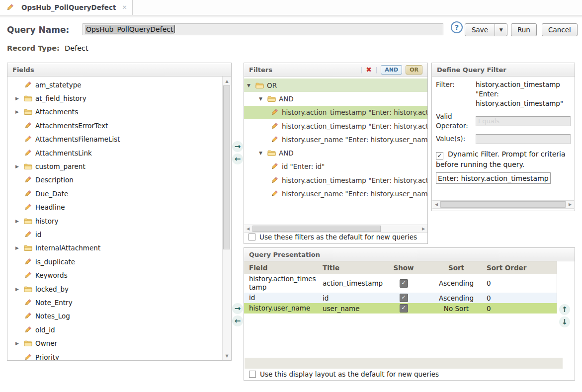  Describe the element at coordinates (115, 125) in the screenshot. I see `fields-list-item: AttachmentsErrorText` at that location.